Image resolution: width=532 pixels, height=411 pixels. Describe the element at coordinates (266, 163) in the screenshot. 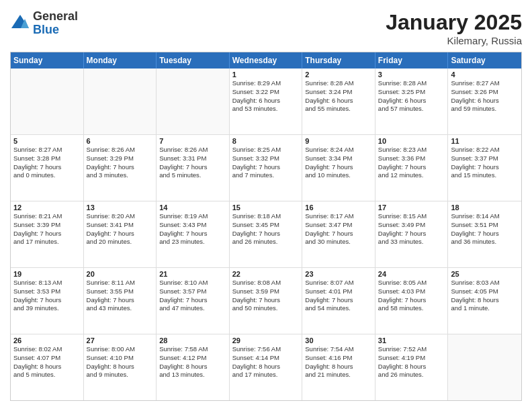

I see `cell-info: Sunrise: 8:25 AM Sunset: 3:32 PM Dayligh…` at that location.